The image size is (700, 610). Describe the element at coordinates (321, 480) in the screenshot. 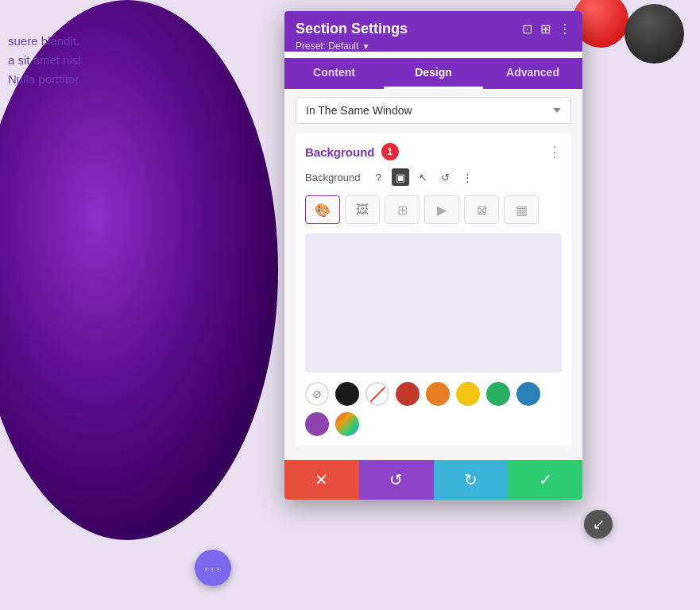

I see `cancel-icon: ✕` at that location.